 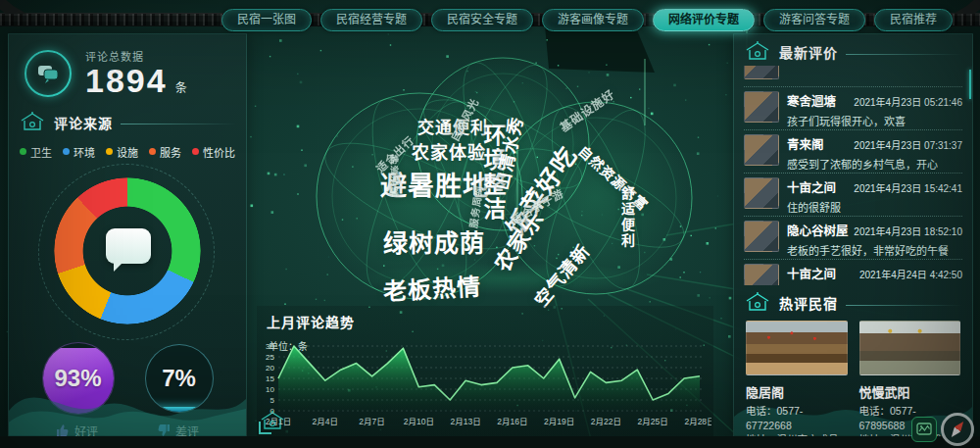 I want to click on total-comments-stat: 评论总数据 1894条, so click(x=127, y=70).